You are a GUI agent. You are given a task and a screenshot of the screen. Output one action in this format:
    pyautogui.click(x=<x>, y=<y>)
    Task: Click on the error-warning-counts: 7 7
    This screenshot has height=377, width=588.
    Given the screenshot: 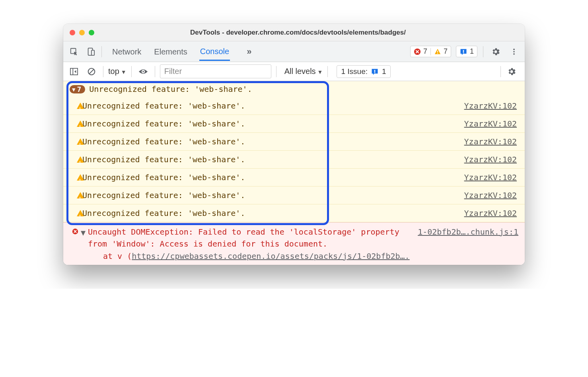 What is the action you would take?
    pyautogui.click(x=430, y=52)
    